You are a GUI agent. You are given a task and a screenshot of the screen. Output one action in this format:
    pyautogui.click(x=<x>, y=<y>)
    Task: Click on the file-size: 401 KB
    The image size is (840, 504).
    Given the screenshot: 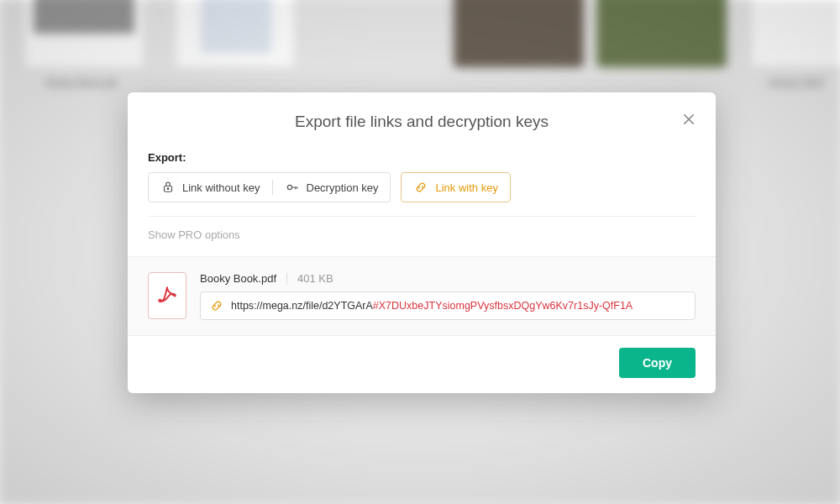 What is the action you would take?
    pyautogui.click(x=316, y=279)
    